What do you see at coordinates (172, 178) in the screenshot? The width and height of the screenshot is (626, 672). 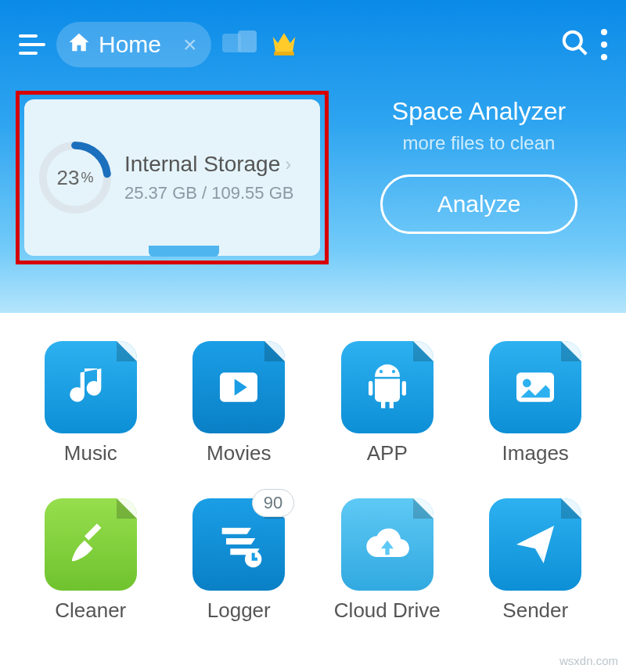 I see `storage-card: 23% Internal Storage › 25.37 GB / 109.55…` at bounding box center [172, 178].